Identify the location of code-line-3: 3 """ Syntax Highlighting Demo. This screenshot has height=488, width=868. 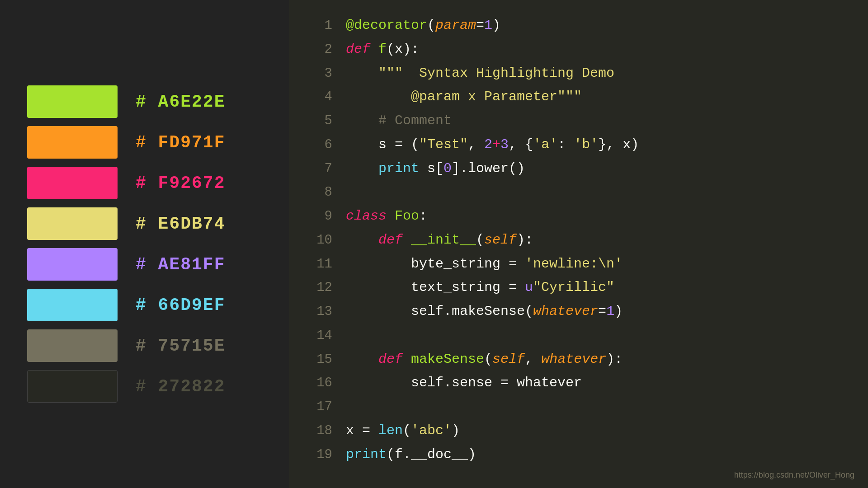
(579, 73).